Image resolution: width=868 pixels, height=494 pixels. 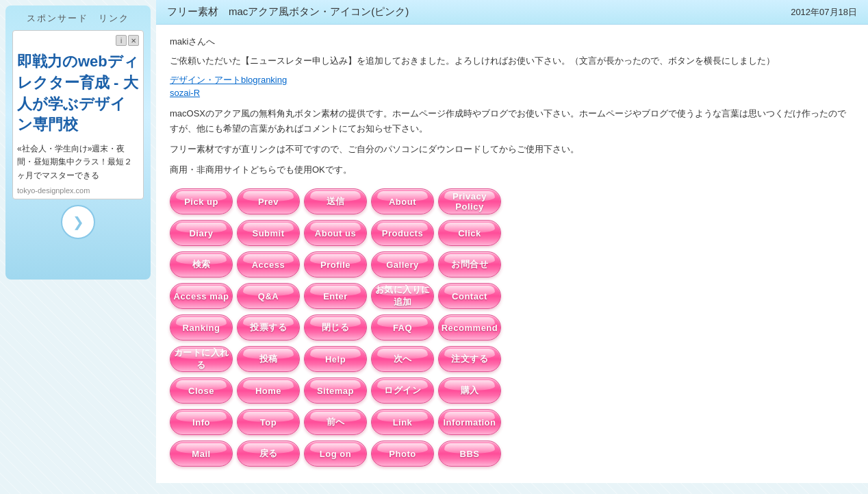 I want to click on aqua-btn-8-1: 戻る, so click(x=268, y=454).